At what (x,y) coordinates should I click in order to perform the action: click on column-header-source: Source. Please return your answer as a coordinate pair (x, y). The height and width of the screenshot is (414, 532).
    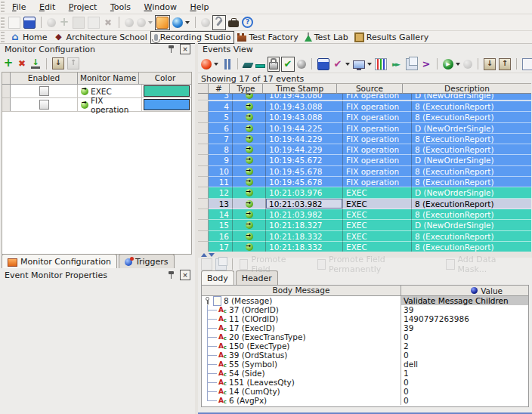
    Looking at the image, I should click on (370, 89).